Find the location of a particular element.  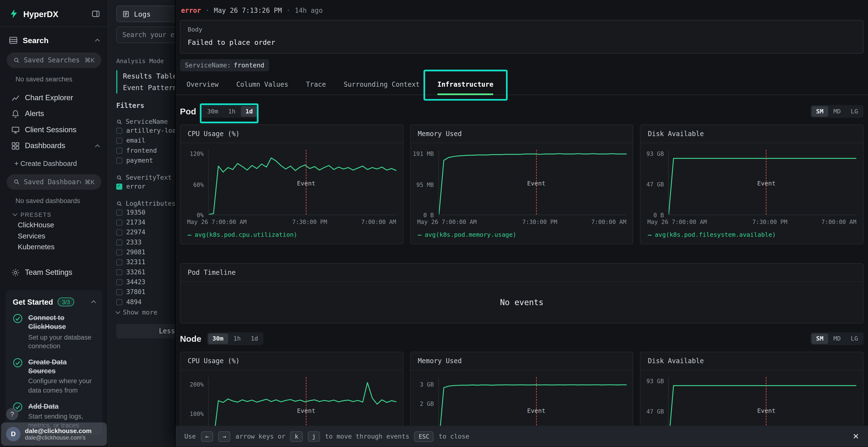

chart-title: Memory Used is located at coordinates (522, 362).